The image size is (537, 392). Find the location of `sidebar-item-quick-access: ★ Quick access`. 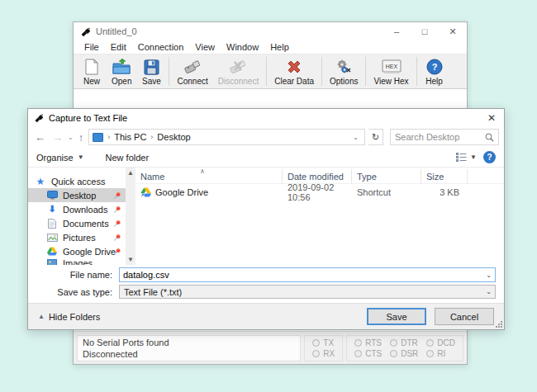

sidebar-item-quick-access: ★ Quick access is located at coordinates (77, 182).